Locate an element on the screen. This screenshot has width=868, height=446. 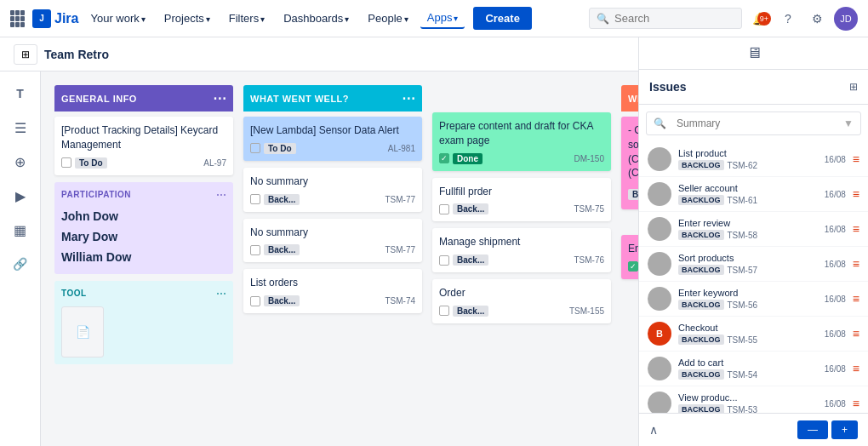
help-icon: ? is located at coordinates (788, 19).